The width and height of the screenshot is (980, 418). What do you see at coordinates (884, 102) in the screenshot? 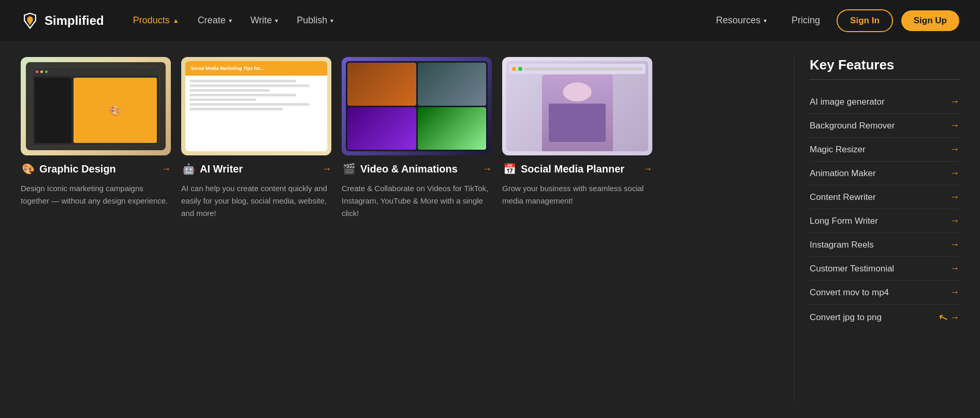
I see `feature-ai-image-generator: AI image generator →` at bounding box center [884, 102].